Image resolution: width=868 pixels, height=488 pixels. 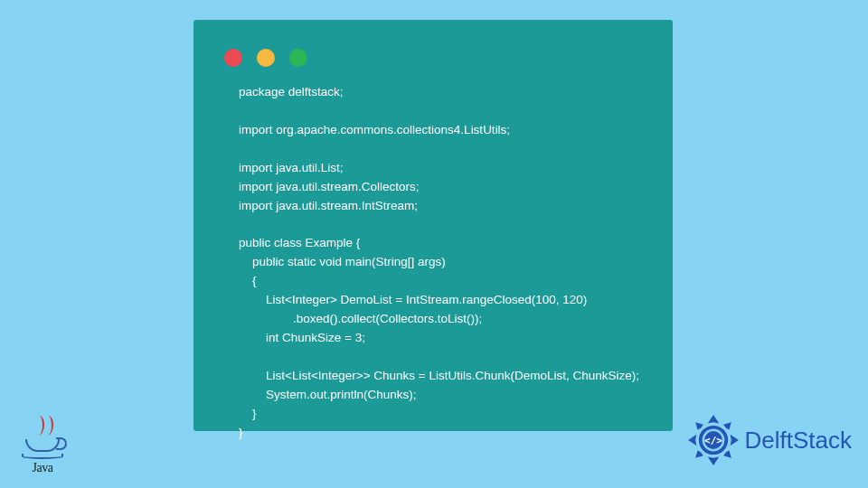 What do you see at coordinates (266, 58) in the screenshot?
I see `window-minimize-dot` at bounding box center [266, 58].